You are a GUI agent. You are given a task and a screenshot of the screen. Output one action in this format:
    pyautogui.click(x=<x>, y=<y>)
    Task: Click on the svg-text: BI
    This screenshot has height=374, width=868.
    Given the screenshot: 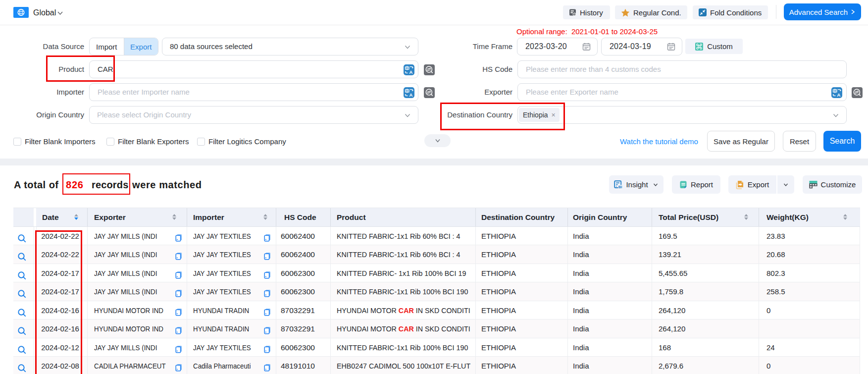 What is the action you would take?
    pyautogui.click(x=620, y=187)
    